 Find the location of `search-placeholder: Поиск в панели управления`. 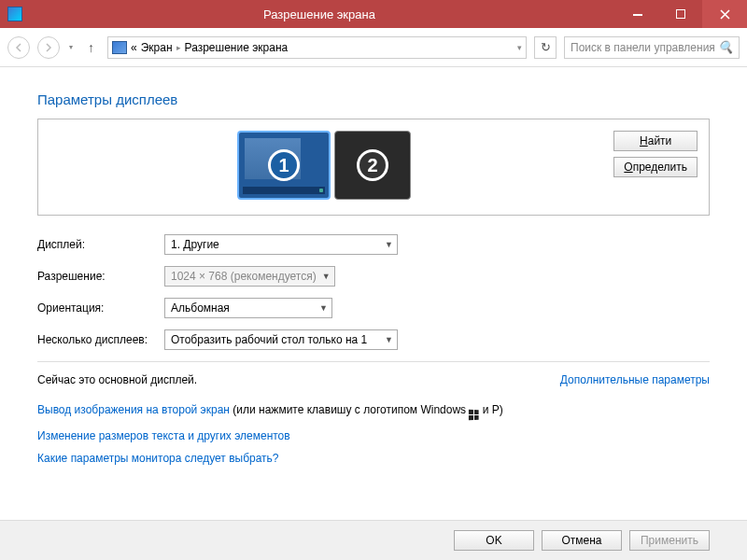

search-placeholder: Поиск в панели управления is located at coordinates (644, 48).